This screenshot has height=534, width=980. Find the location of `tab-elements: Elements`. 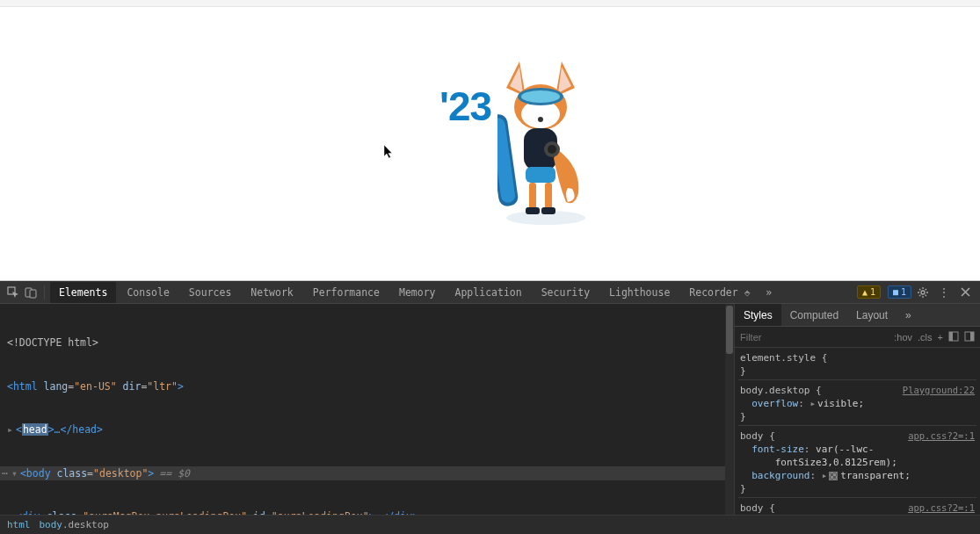

tab-elements: Elements is located at coordinates (83, 292).